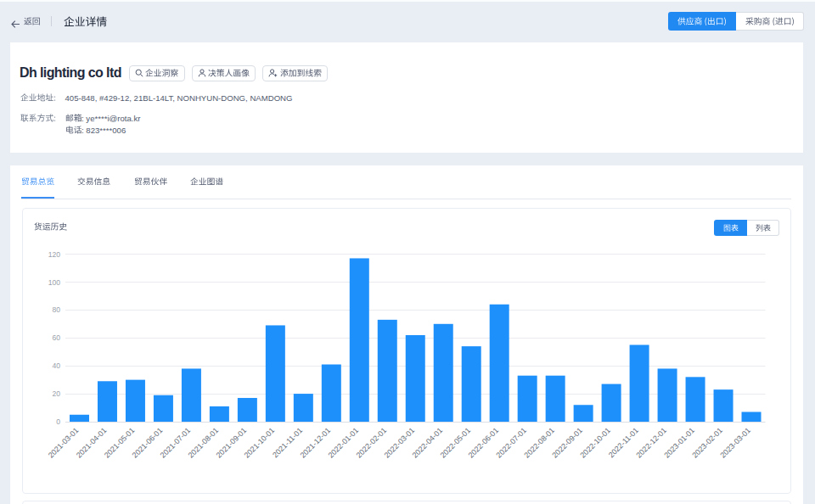  What do you see at coordinates (58, 422) in the screenshot?
I see `svg-text: 0` at bounding box center [58, 422].